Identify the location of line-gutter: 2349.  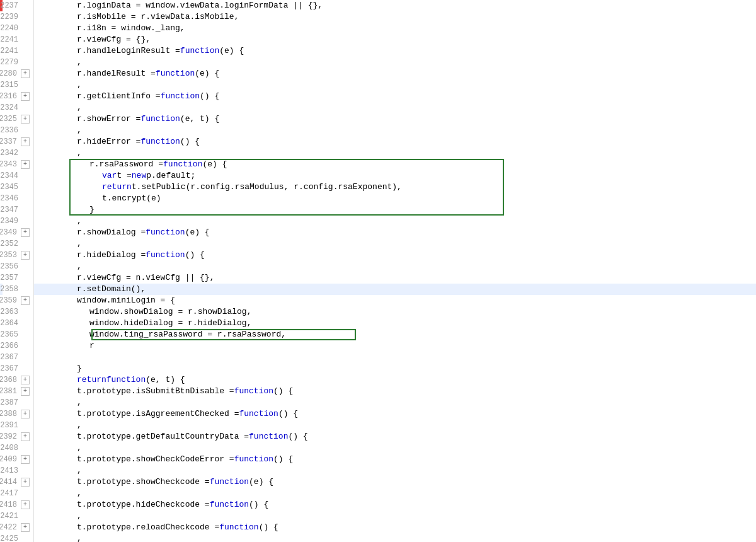
(18, 221).